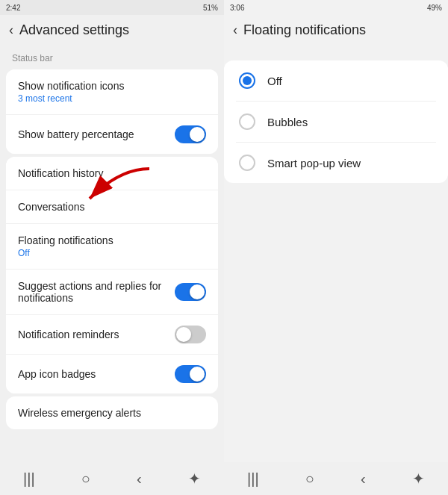 The width and height of the screenshot is (448, 495). I want to click on battery-percentage-toggle, so click(190, 134).